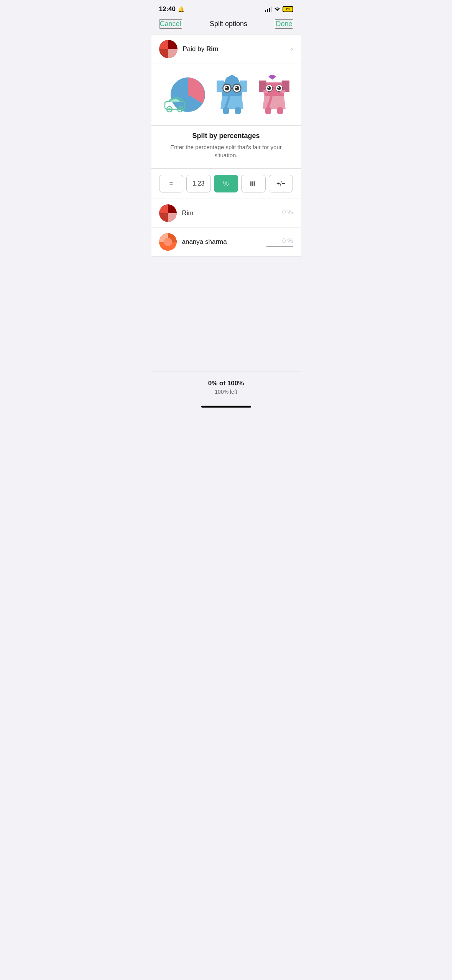 The width and height of the screenshot is (452, 980). I want to click on person-list: Rim 0 % ananya sharma, so click(226, 228).